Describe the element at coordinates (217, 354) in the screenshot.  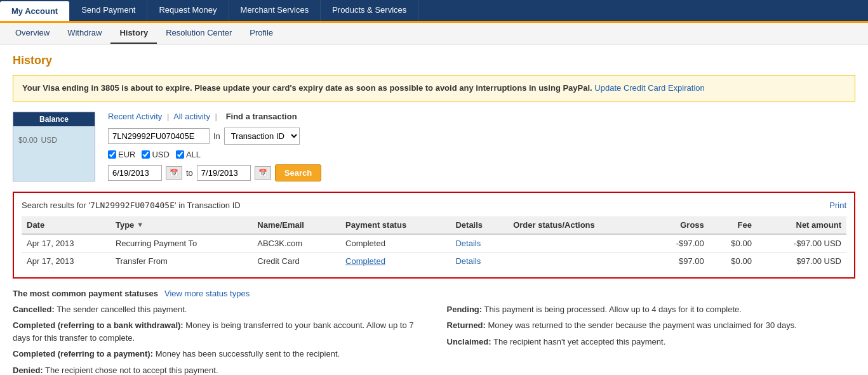
I see `status-item: Completed (referring to a payment): Mone…` at that location.